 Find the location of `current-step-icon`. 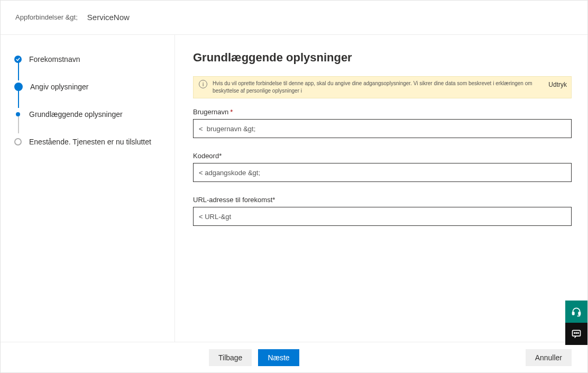

current-step-icon is located at coordinates (19, 87).